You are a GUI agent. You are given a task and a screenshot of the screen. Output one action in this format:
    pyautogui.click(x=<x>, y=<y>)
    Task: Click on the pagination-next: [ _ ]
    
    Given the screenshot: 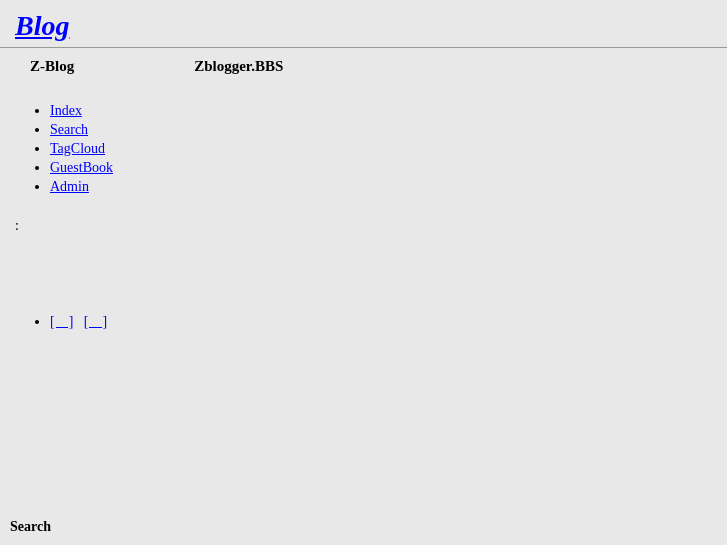 What is the action you would take?
    pyautogui.click(x=96, y=322)
    